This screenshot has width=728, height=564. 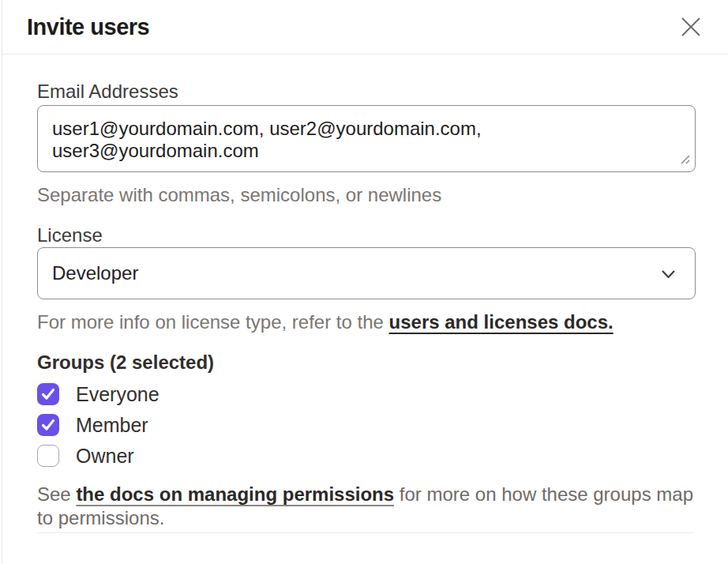 I want to click on email-addresses-input: user1@yourdomain.com, user2@yourdomain.c…, so click(x=366, y=139).